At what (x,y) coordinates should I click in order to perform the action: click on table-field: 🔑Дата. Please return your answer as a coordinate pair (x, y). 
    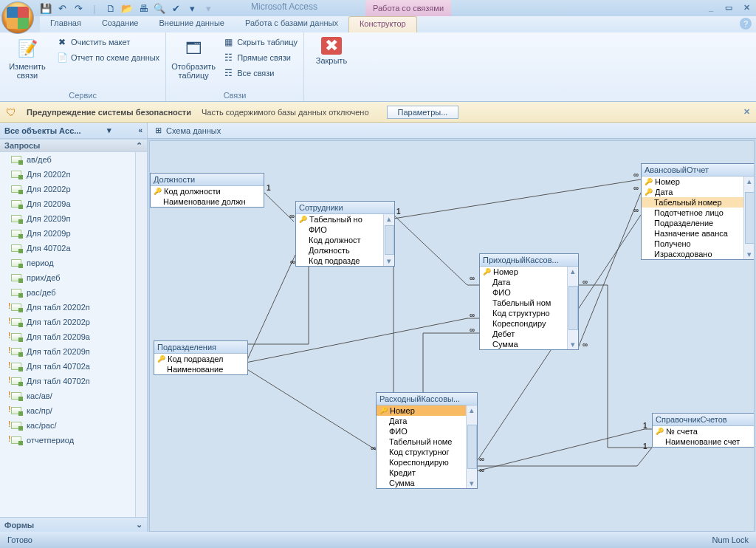
    Looking at the image, I should click on (693, 192).